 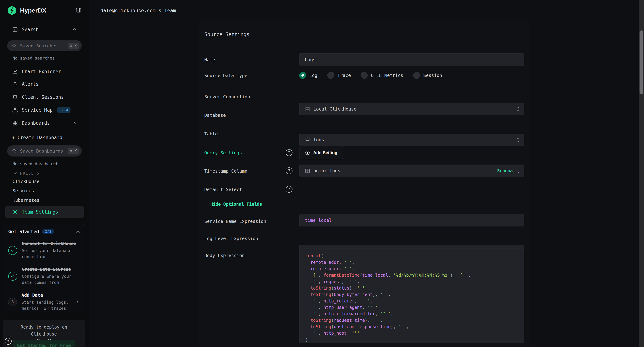 What do you see at coordinates (289, 152) in the screenshot?
I see `query-settings-help-icon: ?` at bounding box center [289, 152].